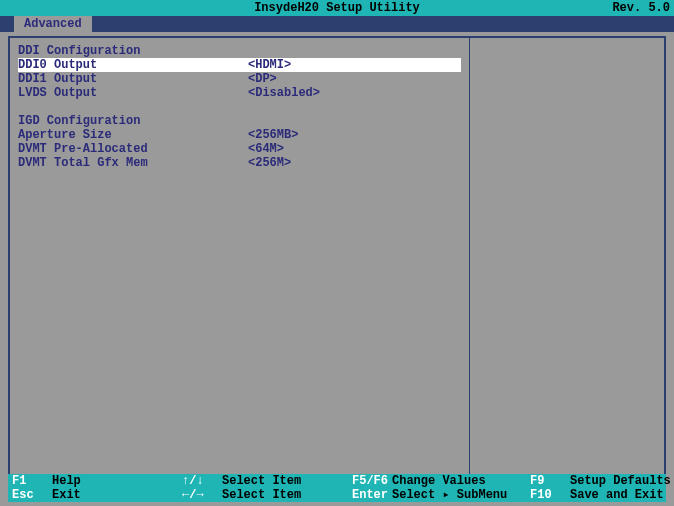 This screenshot has width=674, height=506. What do you see at coordinates (133, 93) in the screenshot?
I see `setting-label: LVDS Output` at bounding box center [133, 93].